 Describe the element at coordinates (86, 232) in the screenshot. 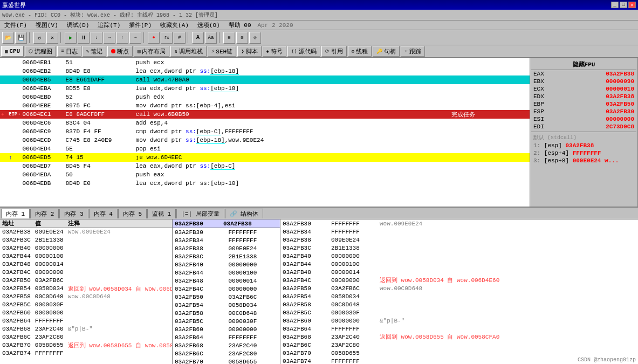

I see `mem-row: 03A2FB38009E0E24wow.009E0E24` at that location.